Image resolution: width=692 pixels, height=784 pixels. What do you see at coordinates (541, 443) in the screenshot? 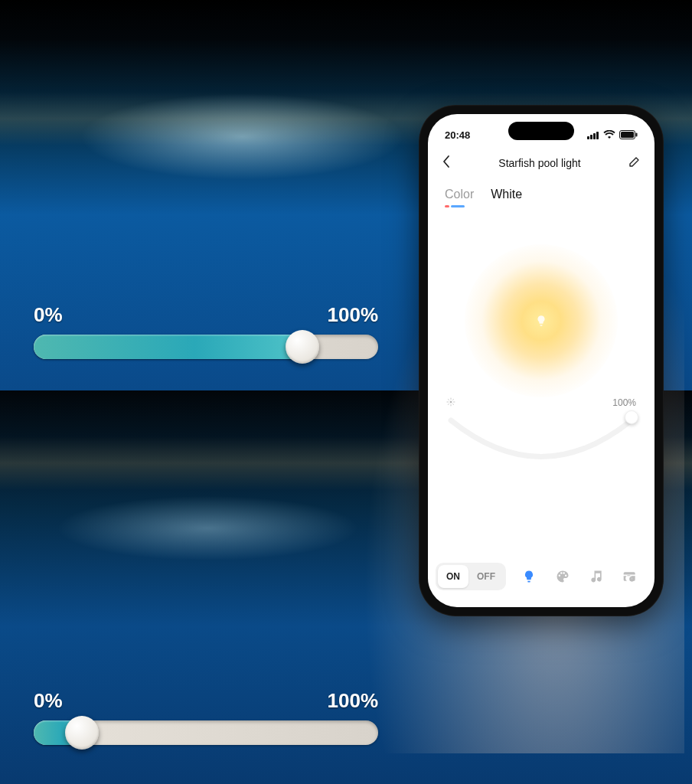
I see `brightness-arc-slider: 100%` at bounding box center [541, 443].